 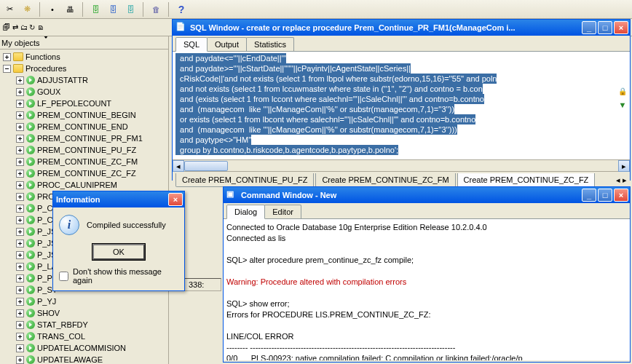 What do you see at coordinates (84, 173) in the screenshot?
I see `tree-procedure: PREM_CONTINUE_ZC_FZ` at bounding box center [84, 173].